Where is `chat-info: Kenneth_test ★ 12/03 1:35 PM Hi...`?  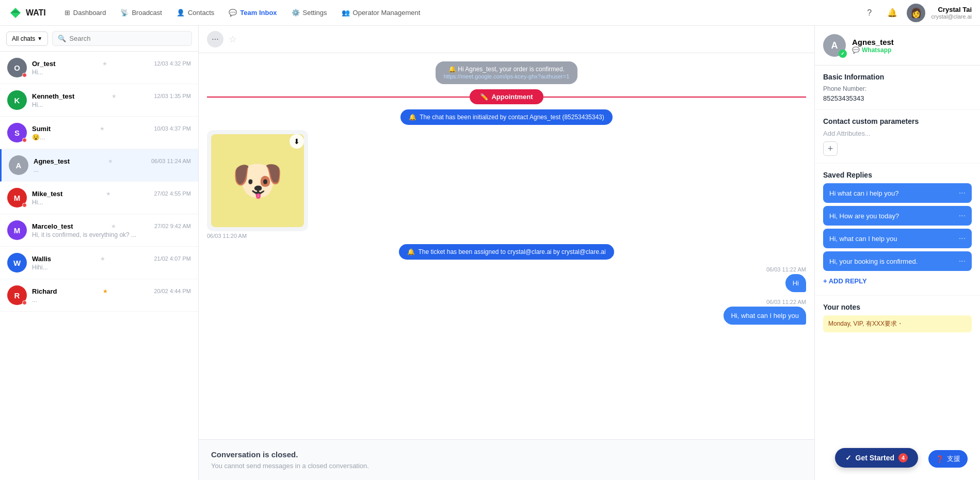
chat-info: Kenneth_test ★ 12/03 1:35 PM Hi... is located at coordinates (111, 100).